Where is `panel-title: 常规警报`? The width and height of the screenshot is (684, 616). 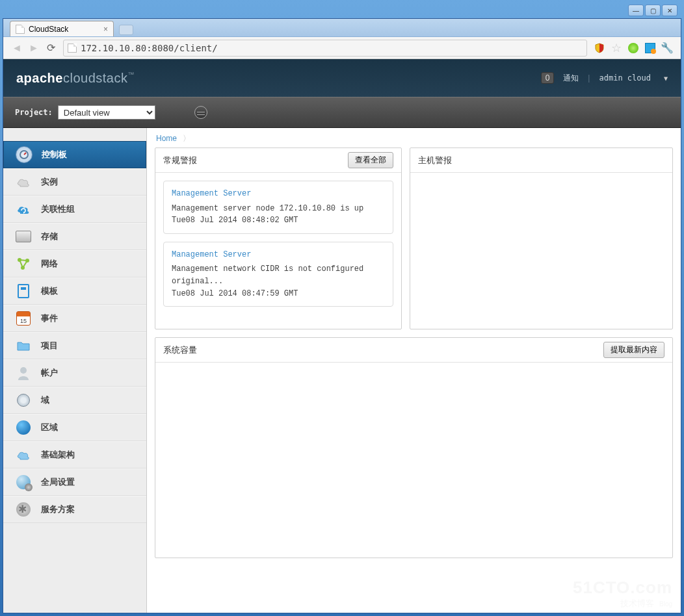
panel-title: 常规警报 is located at coordinates (180, 160).